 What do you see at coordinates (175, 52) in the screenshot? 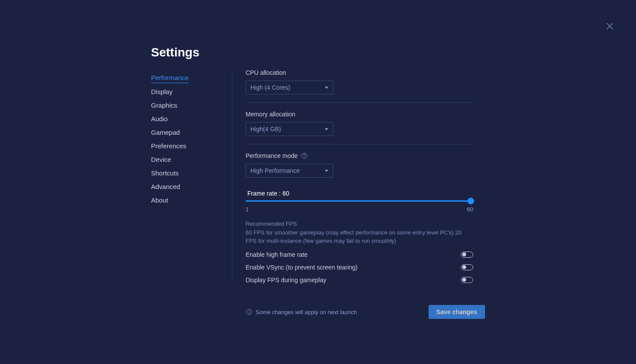
I see `page-title: Settings` at bounding box center [175, 52].